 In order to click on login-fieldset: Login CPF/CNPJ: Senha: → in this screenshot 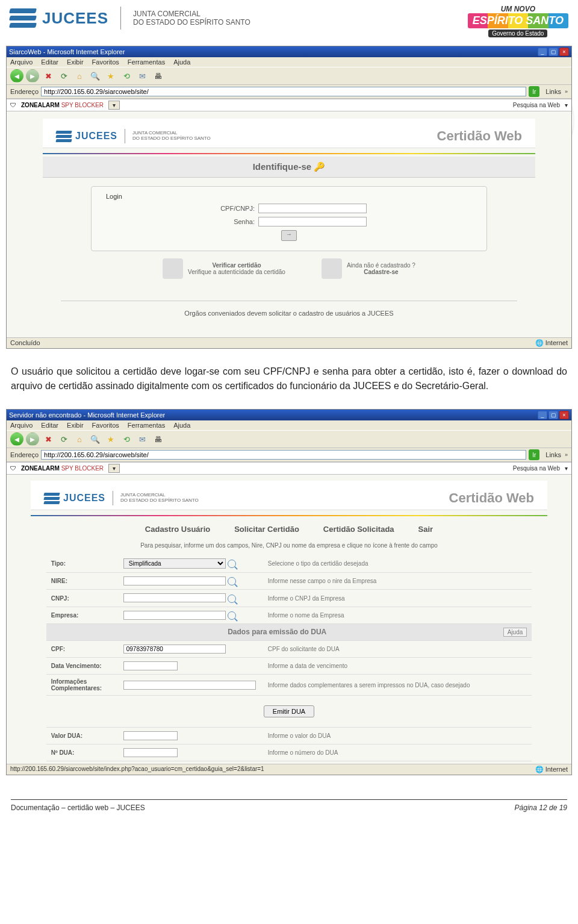, I will do `click(289, 219)`.